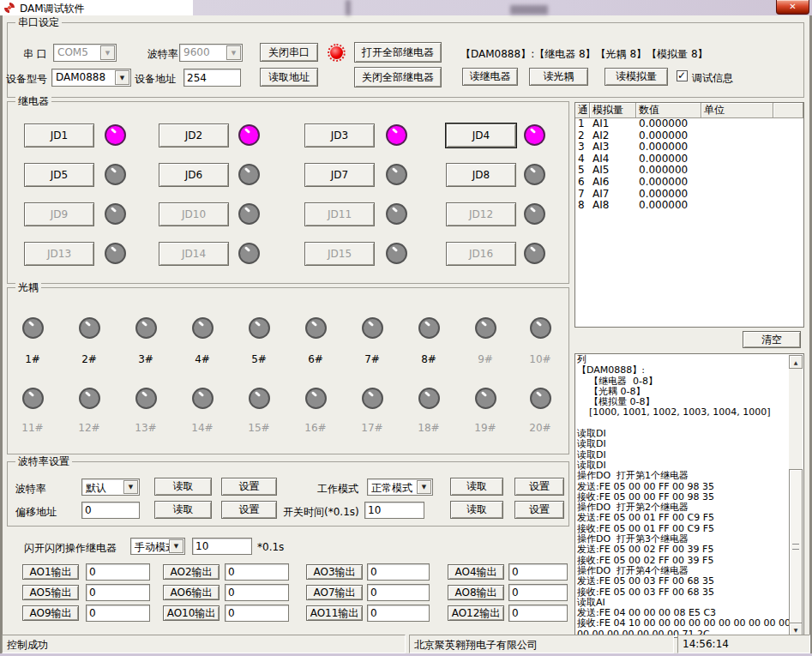  What do you see at coordinates (194, 175) in the screenshot?
I see `relay-button-jd6: JD6` at bounding box center [194, 175].